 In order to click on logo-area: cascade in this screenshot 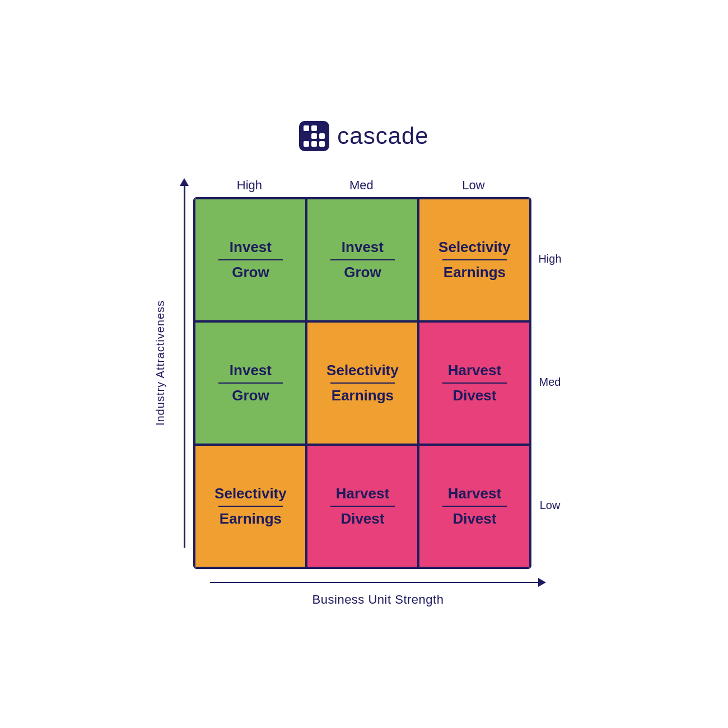, I will do `click(364, 136)`.